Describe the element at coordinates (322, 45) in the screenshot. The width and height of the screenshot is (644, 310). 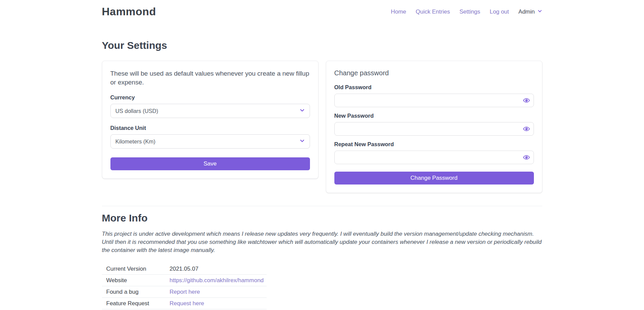
I see `page-title: Your Settings` at that location.